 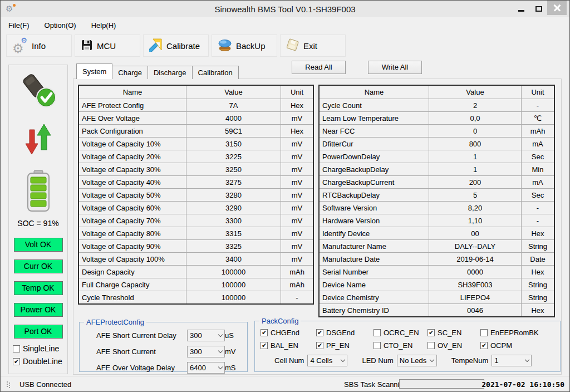 I want to click on param-value: 3250, so click(x=233, y=169).